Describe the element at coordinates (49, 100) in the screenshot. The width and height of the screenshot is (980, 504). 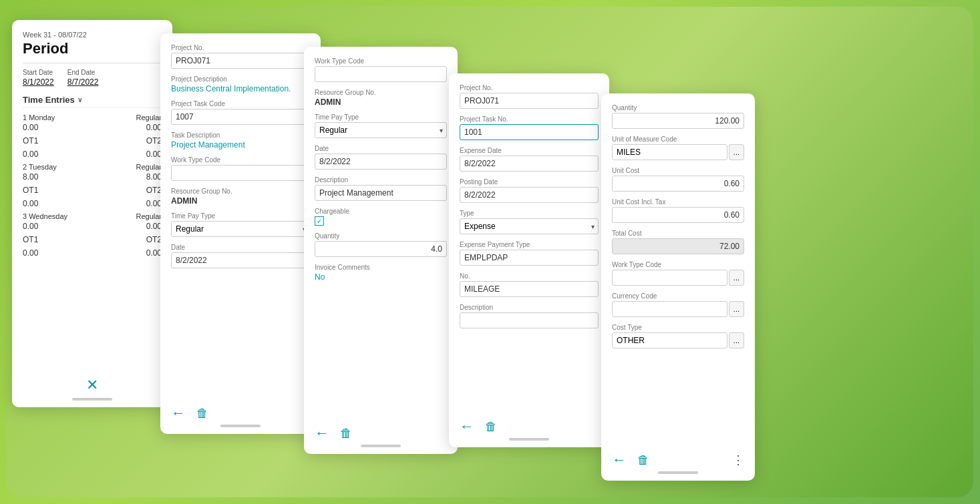
I see `time-entries-label: Time Entries` at that location.